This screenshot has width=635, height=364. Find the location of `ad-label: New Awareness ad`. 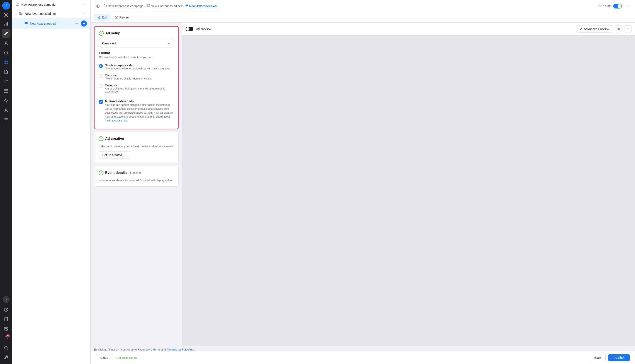

ad-label: New Awareness ad is located at coordinates (52, 24).